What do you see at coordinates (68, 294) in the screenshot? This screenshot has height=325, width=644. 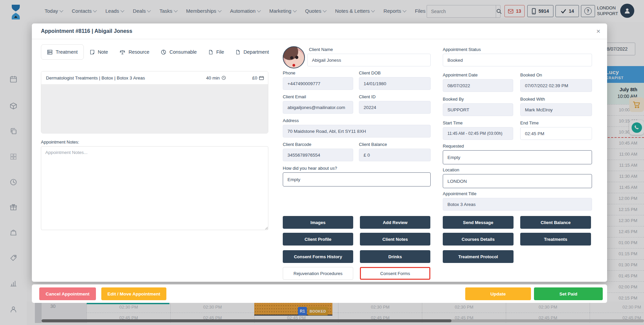 I see `cancel-appointment-button: Cancel Appointment` at bounding box center [68, 294].